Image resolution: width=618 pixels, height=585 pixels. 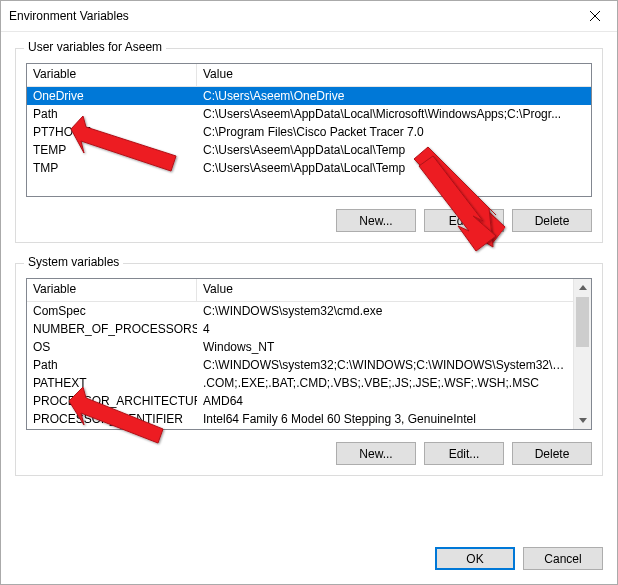 I want to click on row-value: 4, so click(x=385, y=329).